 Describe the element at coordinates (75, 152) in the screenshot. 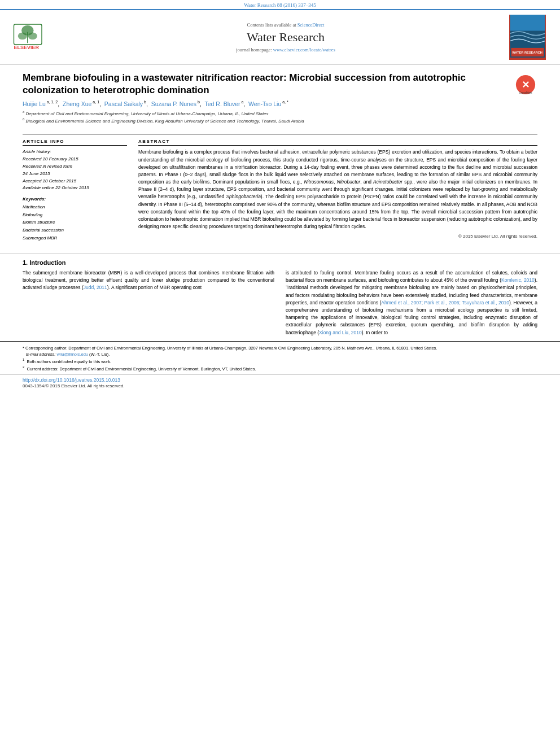

I see `history-label: Article history:` at that location.